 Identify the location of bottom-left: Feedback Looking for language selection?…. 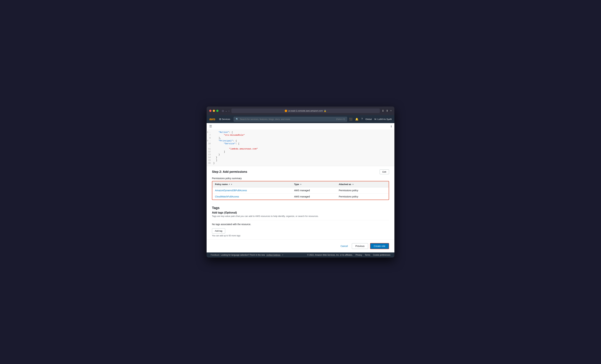
(247, 255).